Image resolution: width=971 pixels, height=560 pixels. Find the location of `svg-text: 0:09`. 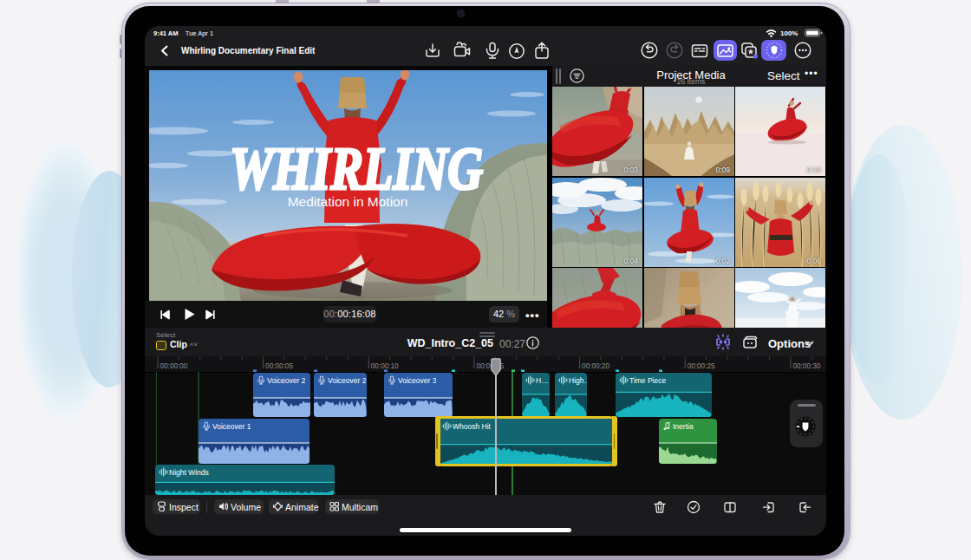

svg-text: 0:09 is located at coordinates (723, 170).